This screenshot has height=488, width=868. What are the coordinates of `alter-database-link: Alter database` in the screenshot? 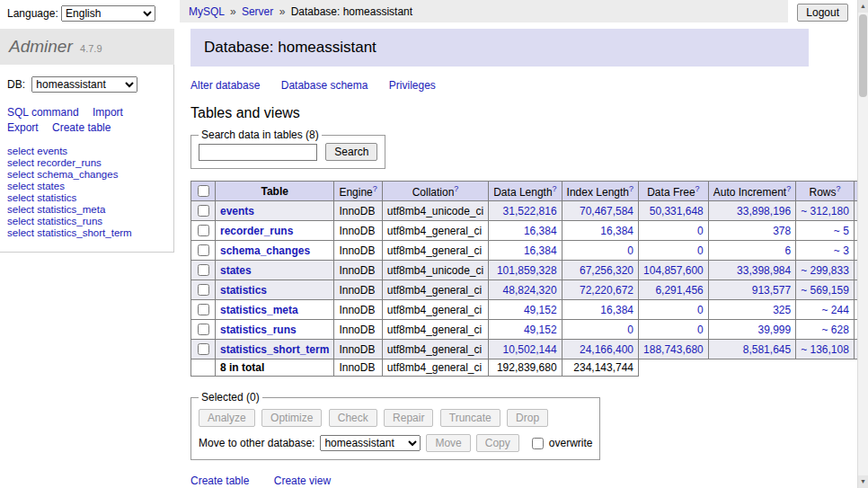 It's located at (225, 85).